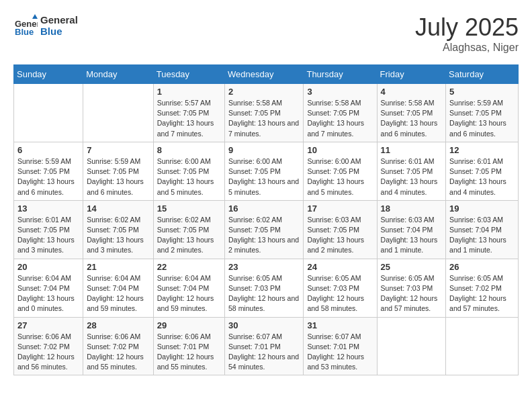 The height and width of the screenshot is (411, 532). I want to click on calendar-cell: 6Sunrise: 5:59 AM Sunset: 7:05 PM Daylig…, so click(48, 171).